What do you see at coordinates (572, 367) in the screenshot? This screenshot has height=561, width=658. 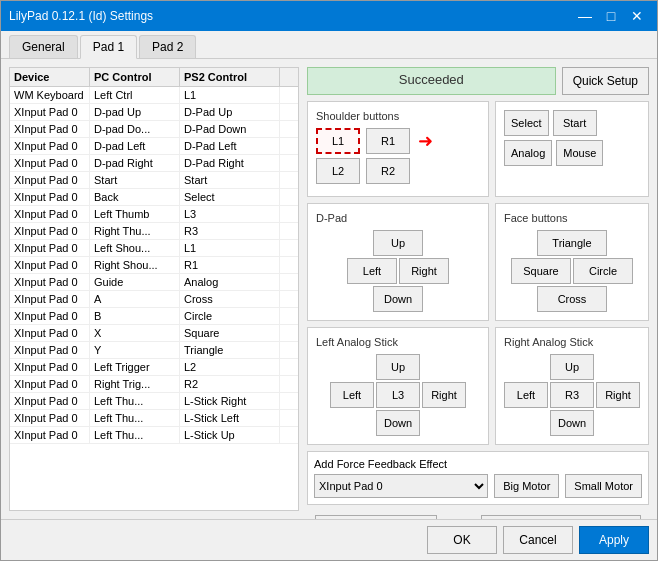 I see `right-analog-up-button: Up` at bounding box center [572, 367].